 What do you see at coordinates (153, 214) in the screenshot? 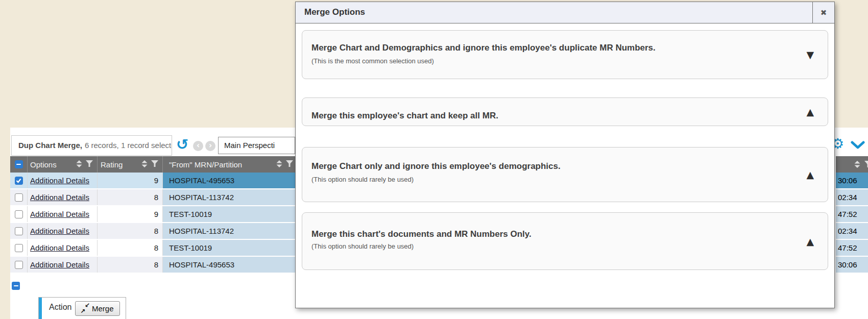
I see `table-row: Additional Details 9 TEST-10019` at bounding box center [153, 214].